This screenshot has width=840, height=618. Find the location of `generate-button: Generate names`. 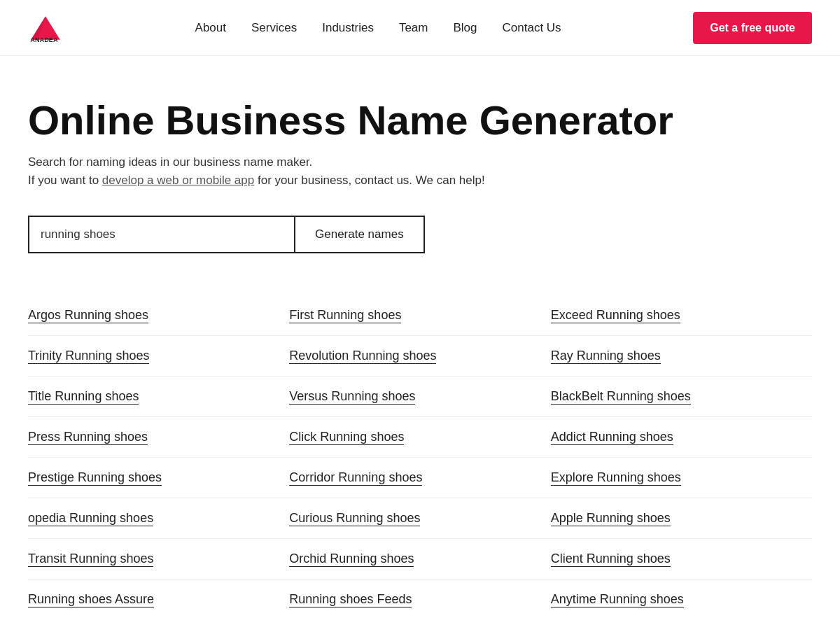

generate-button: Generate names is located at coordinates (360, 234).